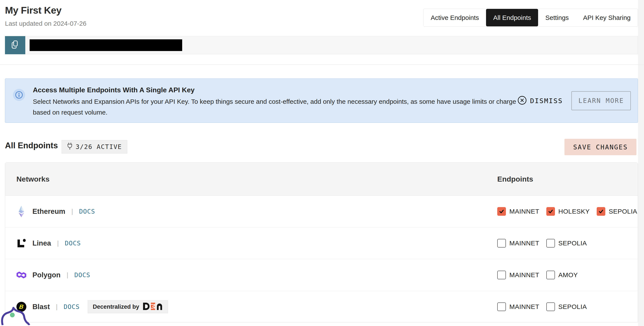 The height and width of the screenshot is (326, 644). What do you see at coordinates (641, 163) in the screenshot?
I see `page-scroll-gutter` at bounding box center [641, 163].